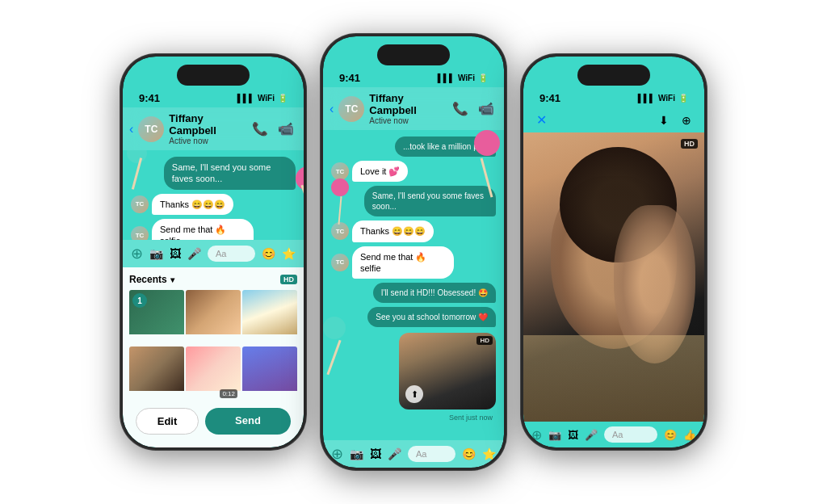 Image resolution: width=827 pixels, height=504 pixels. What do you see at coordinates (614, 277) in the screenshot?
I see `photo-view-3: HD` at bounding box center [614, 277].